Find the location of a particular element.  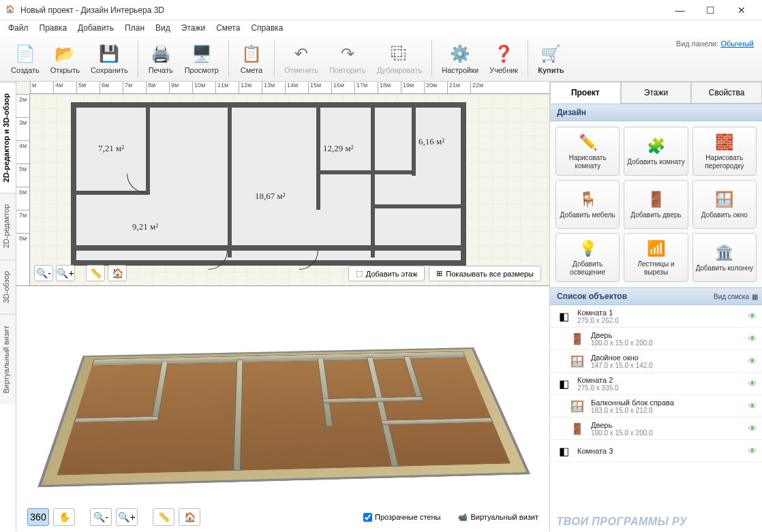

view3d-toolbar: 360 ✋ 🔍- 🔍+ 📏 🏠 Прозрачные стены 📹Виртуа… is located at coordinates (283, 517).